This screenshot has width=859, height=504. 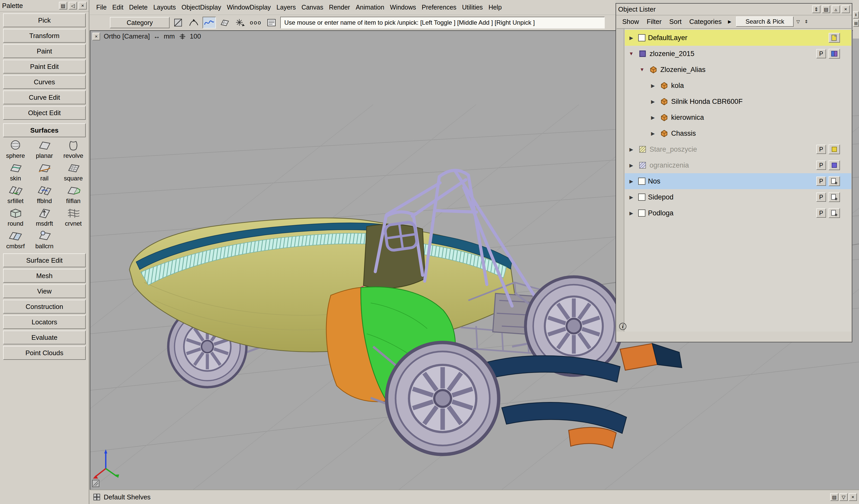 I want to click on lister-menu-categories: Categories, so click(x=706, y=22).